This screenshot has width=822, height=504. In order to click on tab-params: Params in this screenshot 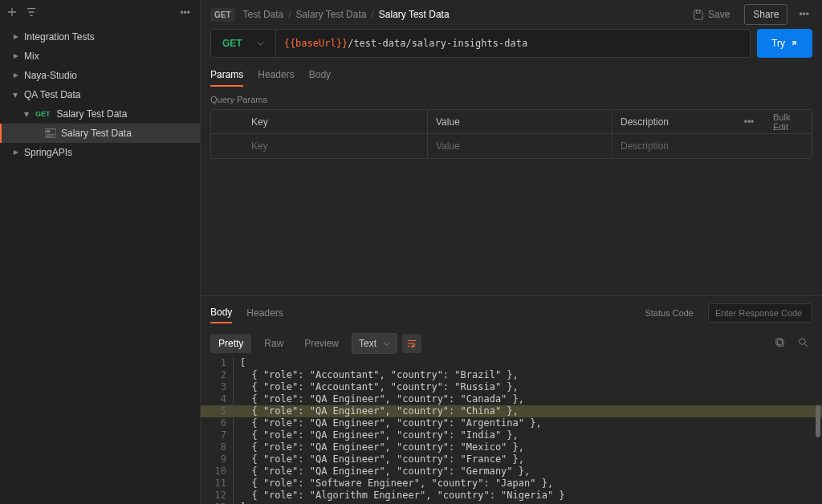, I will do `click(226, 75)`.